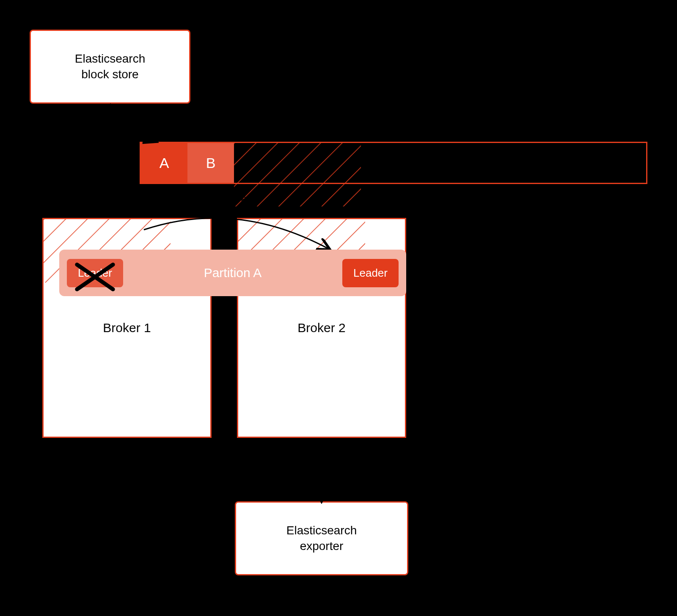 Image resolution: width=677 pixels, height=616 pixels. What do you see at coordinates (150, 134) in the screenshot?
I see `arrow-label-write-to: Write to` at bounding box center [150, 134].